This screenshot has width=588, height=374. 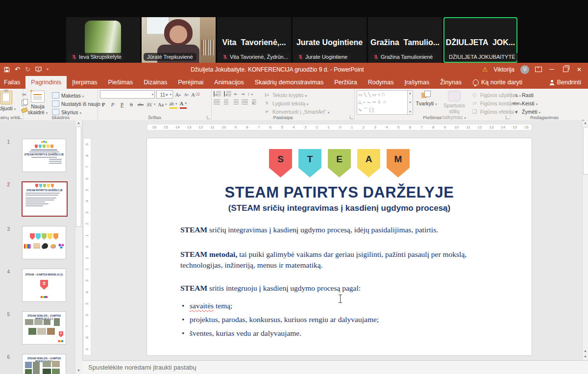 I want to click on bold-icon: P, so click(x=103, y=105).